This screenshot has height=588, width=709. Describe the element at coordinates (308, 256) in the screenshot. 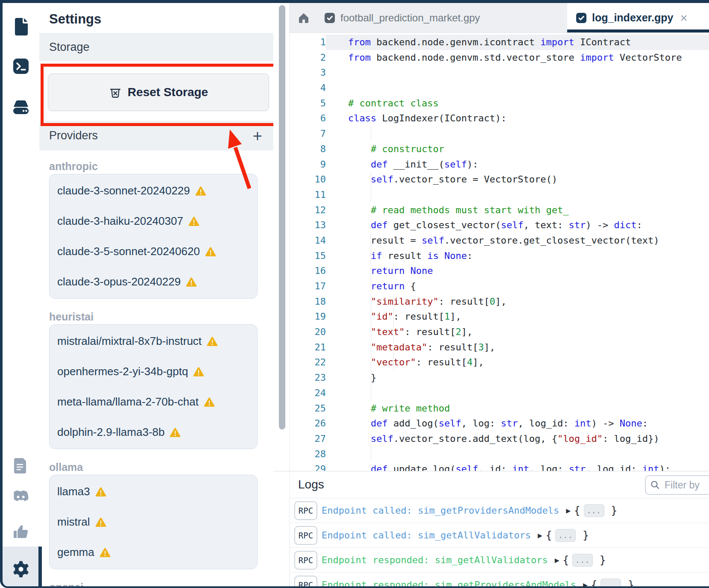

I see `line-number: 15` at that location.